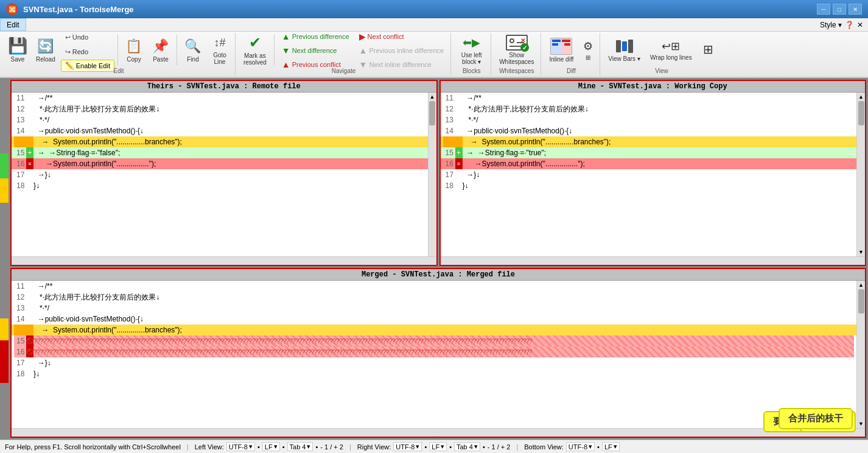 The height and width of the screenshot is (453, 868). What do you see at coordinates (12, 9) in the screenshot?
I see `app-icon: 🔀` at bounding box center [12, 9].